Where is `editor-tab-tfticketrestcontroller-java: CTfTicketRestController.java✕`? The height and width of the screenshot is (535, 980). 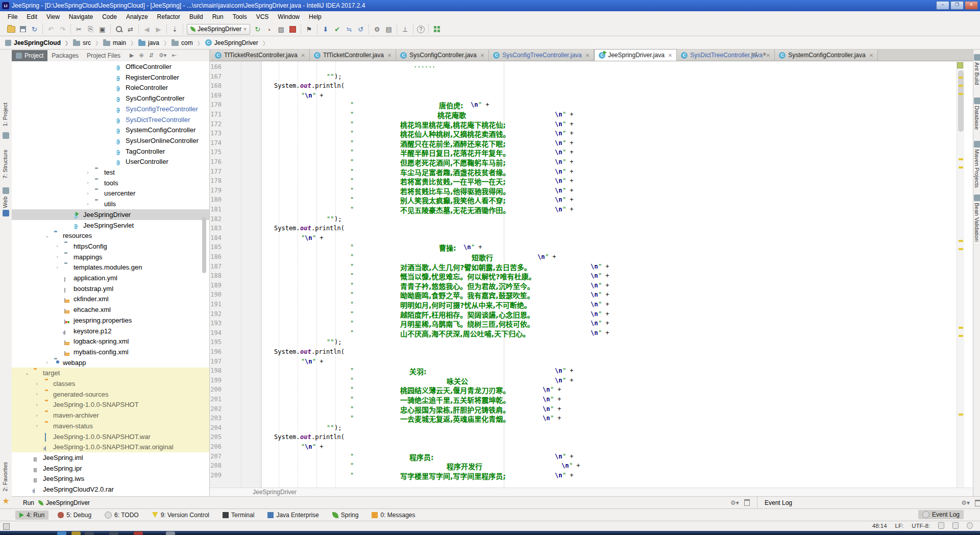 editor-tab-tfticketrestcontroller-java: CTfTicketRestController.java✕ is located at coordinates (260, 55).